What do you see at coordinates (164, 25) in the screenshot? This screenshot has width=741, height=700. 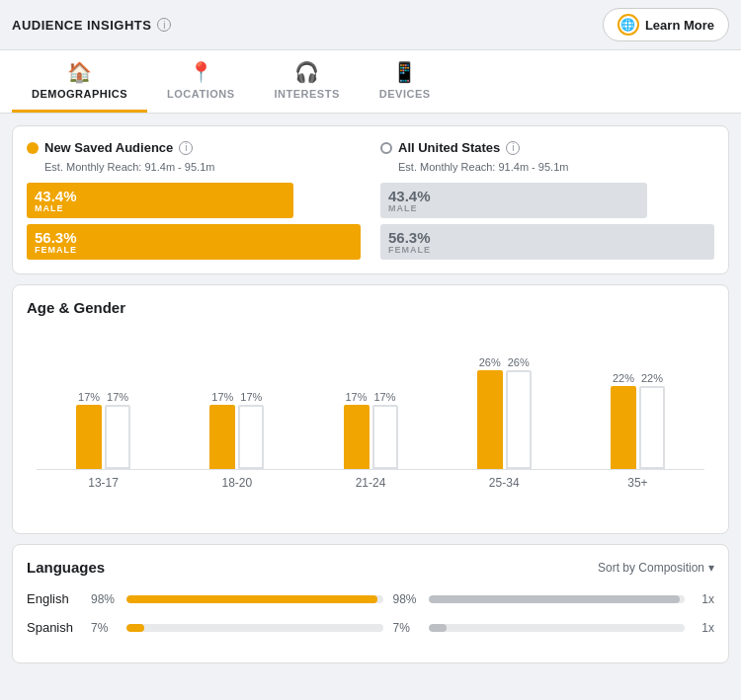 I see `header-info-icon: i` at bounding box center [164, 25].